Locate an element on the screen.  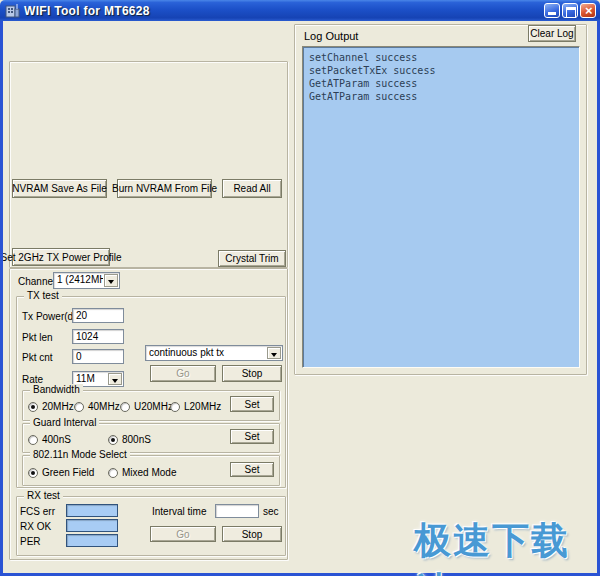
radio-bandwidth-20mhz: 20MHz is located at coordinates (51, 406).